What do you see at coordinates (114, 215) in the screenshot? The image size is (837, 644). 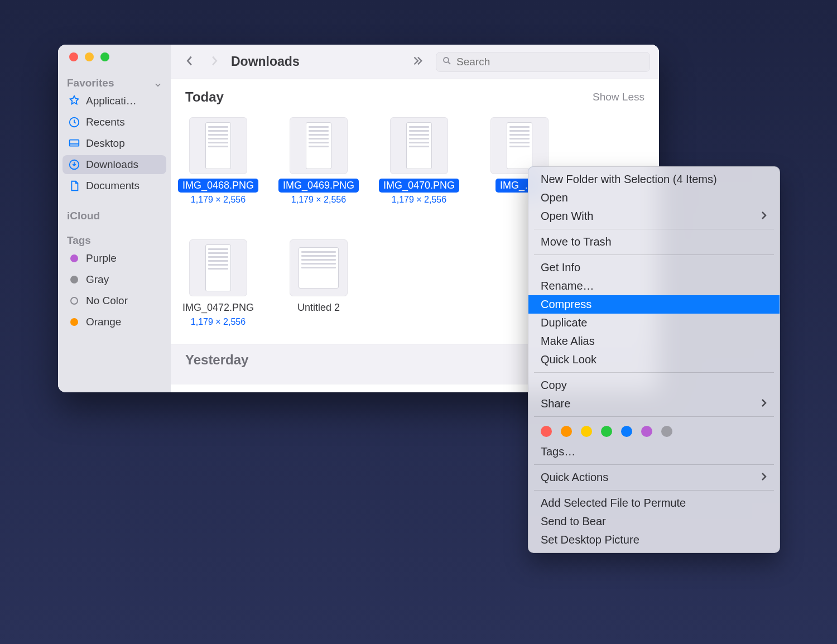 I see `sidebar-section-icloud: iCloud` at bounding box center [114, 215].